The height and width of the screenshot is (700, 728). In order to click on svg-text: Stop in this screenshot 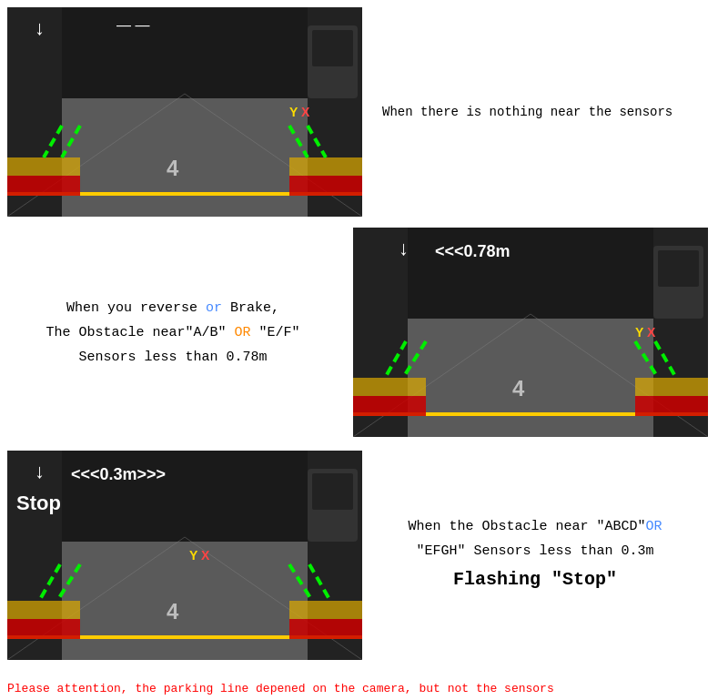, I will do `click(38, 502)`.